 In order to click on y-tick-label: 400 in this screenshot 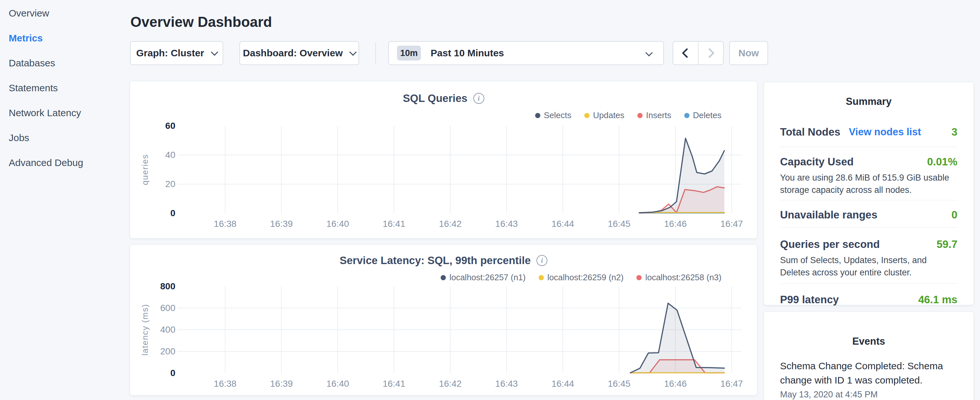, I will do `click(168, 330)`.